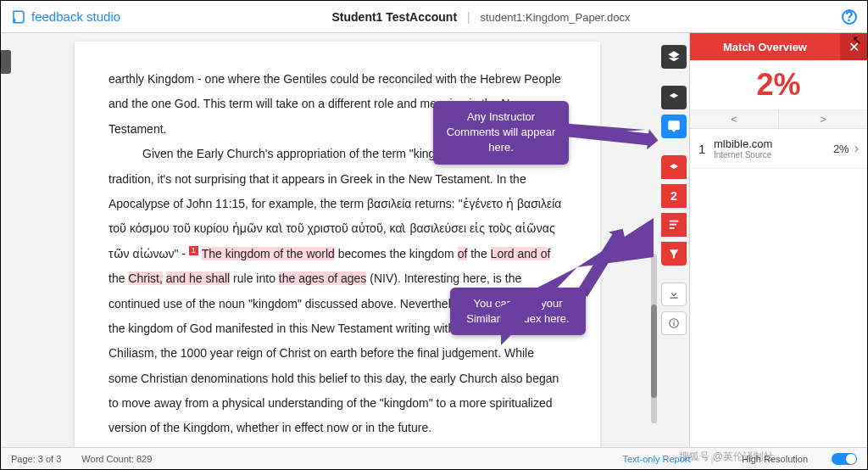 The image size is (868, 470). Describe the element at coordinates (778, 120) in the screenshot. I see `match-nav: < >` at that location.